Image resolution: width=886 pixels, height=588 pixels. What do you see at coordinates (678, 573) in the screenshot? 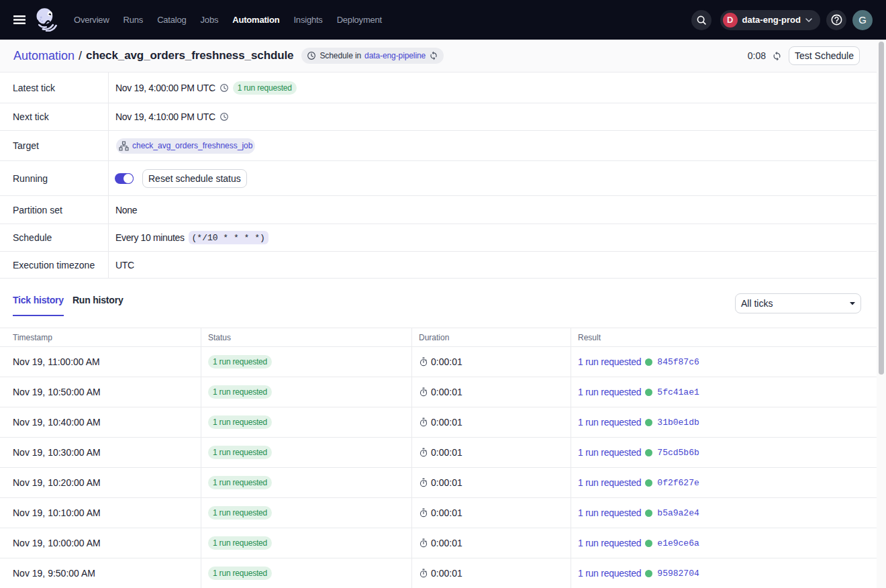
I see `run-id-link: 95982704` at bounding box center [678, 573].